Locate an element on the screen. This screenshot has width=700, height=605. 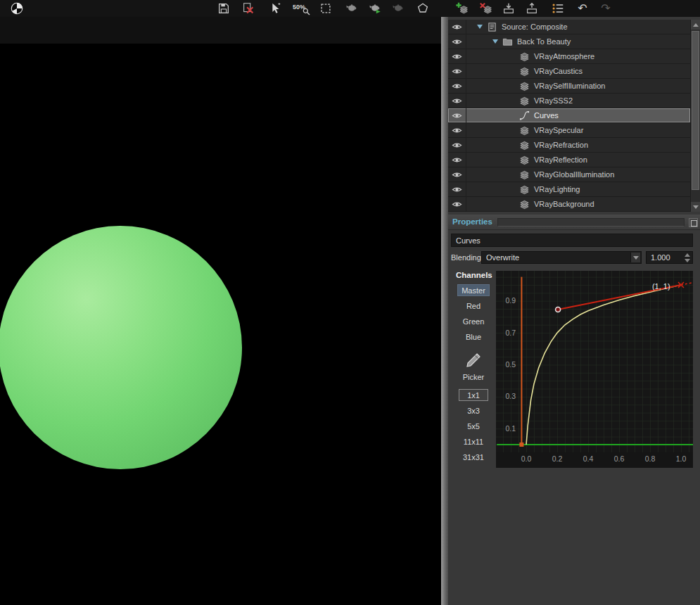
scroll-up-arrow is located at coordinates (695, 25).